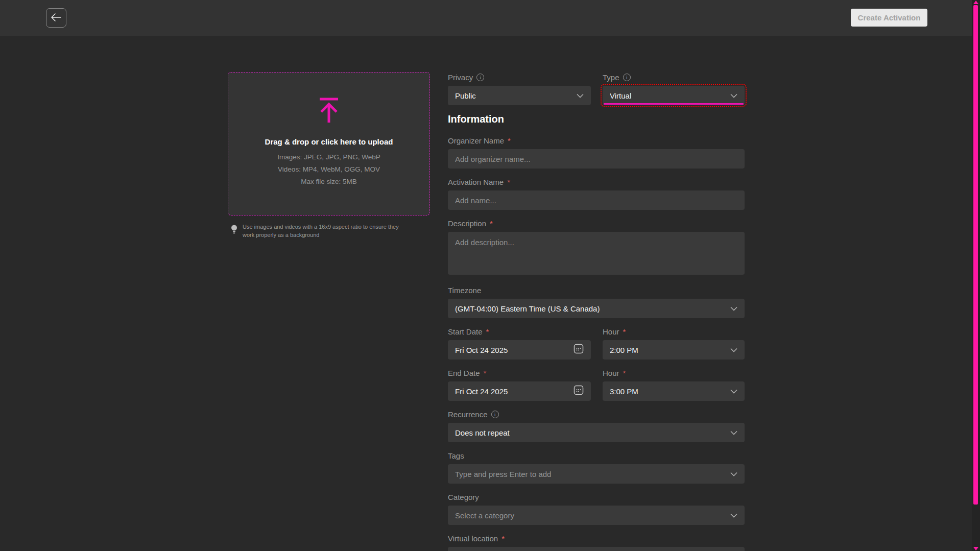 Image resolution: width=980 pixels, height=551 pixels. I want to click on category-field: Category Select a category, so click(596, 509).